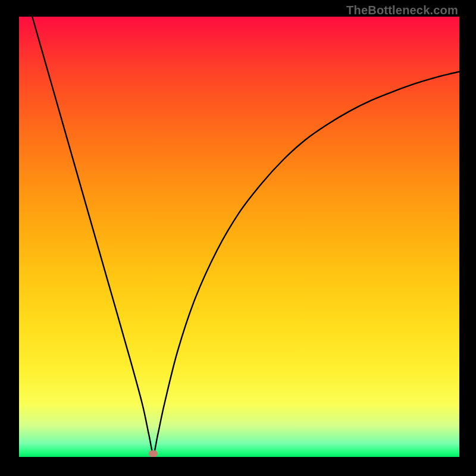  Describe the element at coordinates (402, 11) in the screenshot. I see `watermark-text: TheBottleneck.com` at that location.